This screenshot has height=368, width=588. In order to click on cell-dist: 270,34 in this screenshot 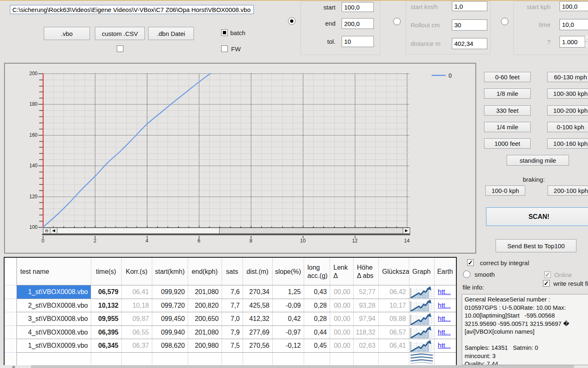, I will do `click(257, 292)`.